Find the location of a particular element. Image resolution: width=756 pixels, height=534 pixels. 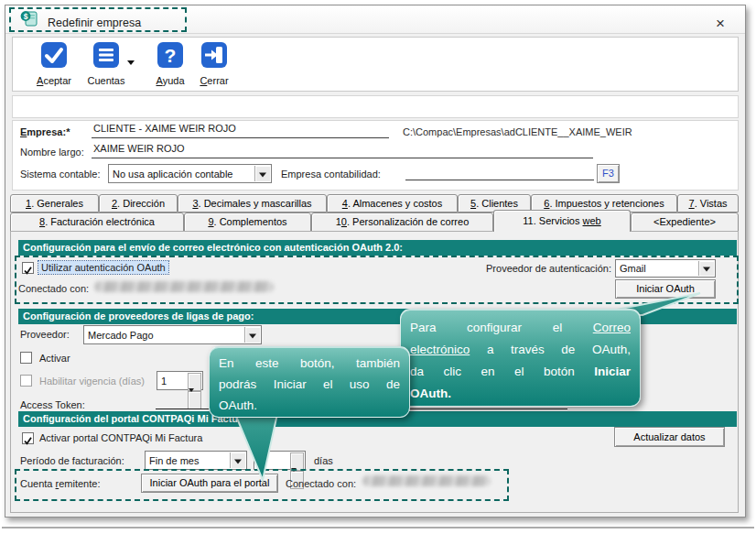

sistema-contable-label: Sistema contable: is located at coordinates (60, 174).